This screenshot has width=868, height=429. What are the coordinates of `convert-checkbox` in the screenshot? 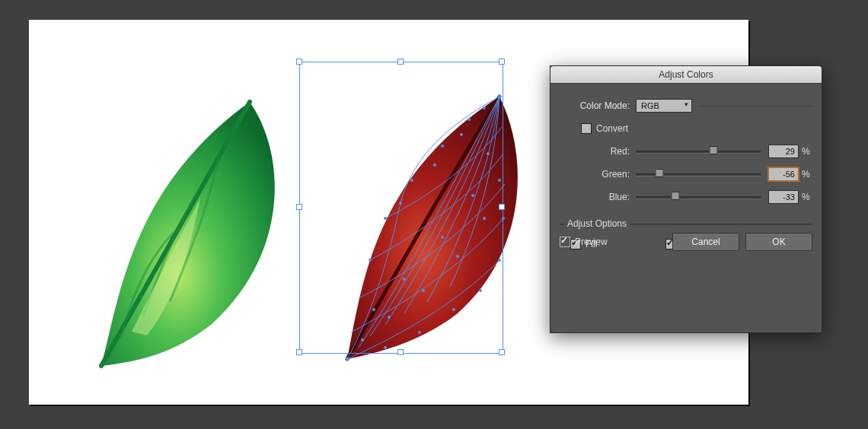 It's located at (586, 129).